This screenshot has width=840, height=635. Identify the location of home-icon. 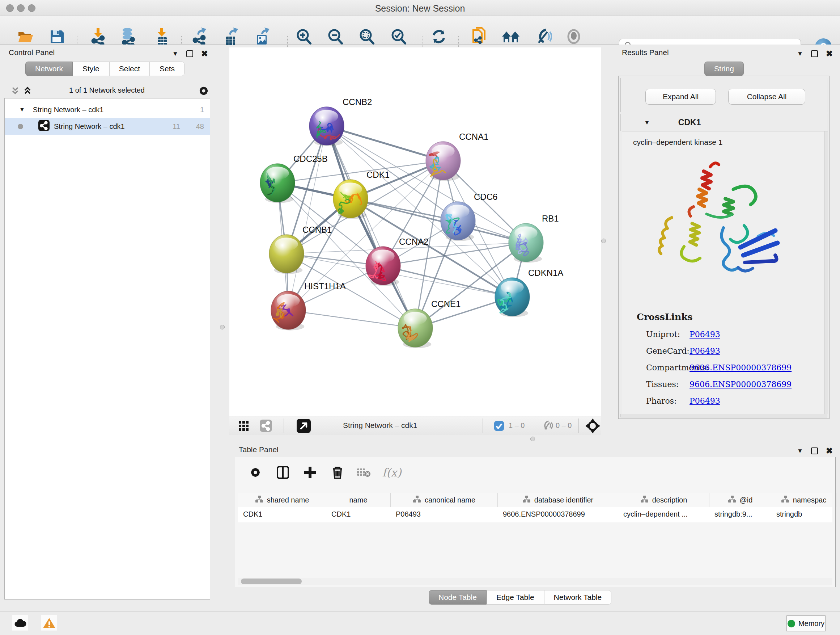
(511, 36).